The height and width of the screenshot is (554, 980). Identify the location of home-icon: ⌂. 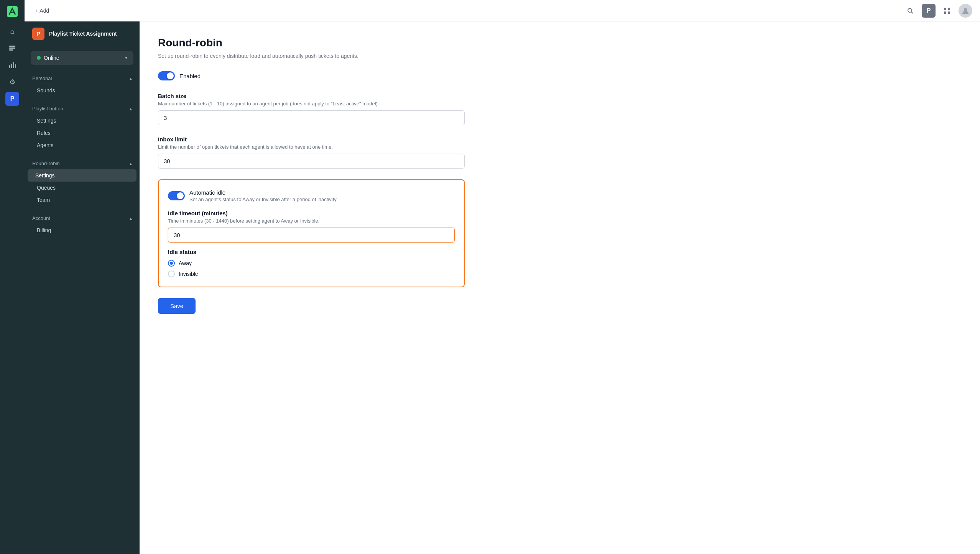
(12, 31).